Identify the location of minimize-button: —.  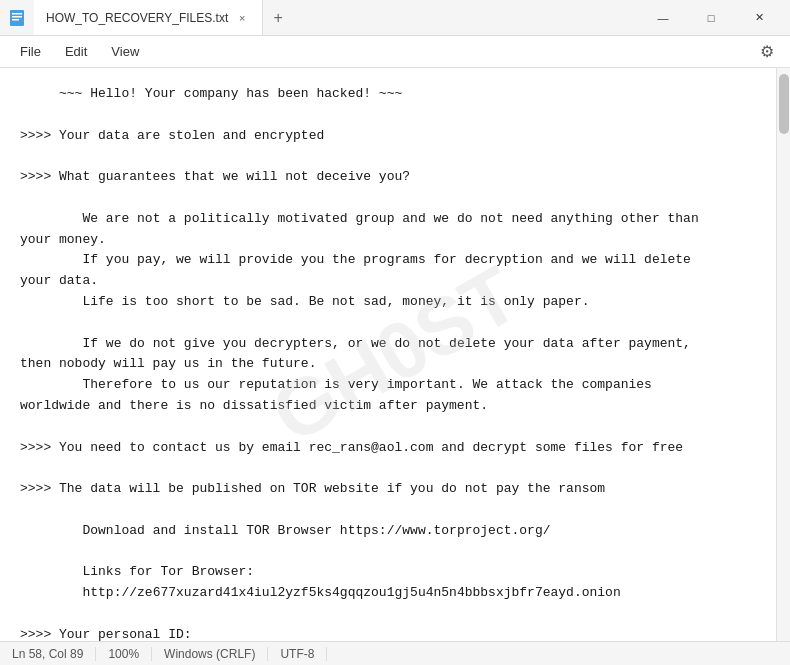
(663, 18).